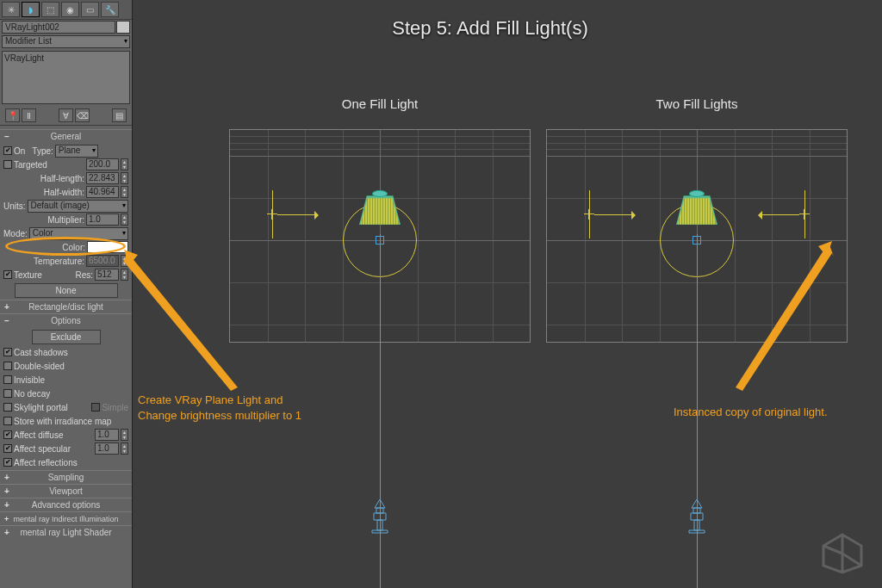 Image resolution: width=882 pixels, height=588 pixels. What do you see at coordinates (65, 532) in the screenshot?
I see `rollout-mr-shader-title: mental ray Light Shader` at bounding box center [65, 532].